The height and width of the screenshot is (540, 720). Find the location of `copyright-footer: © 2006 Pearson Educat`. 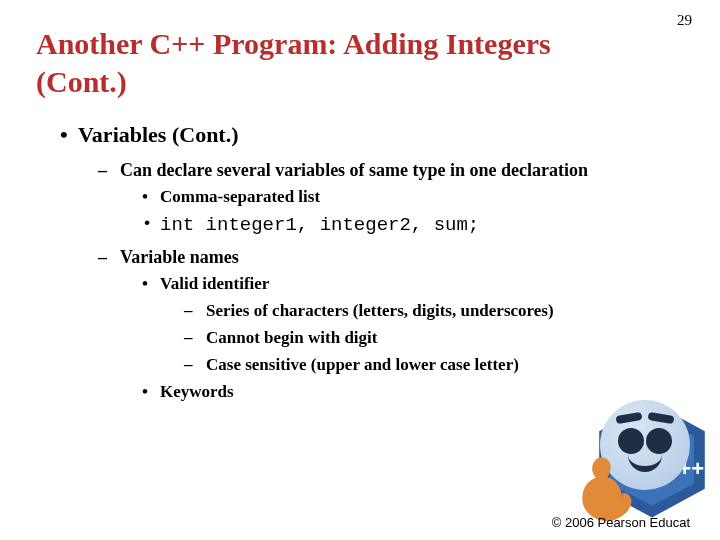

copyright-footer: © 2006 Pearson Educat is located at coordinates (621, 522).